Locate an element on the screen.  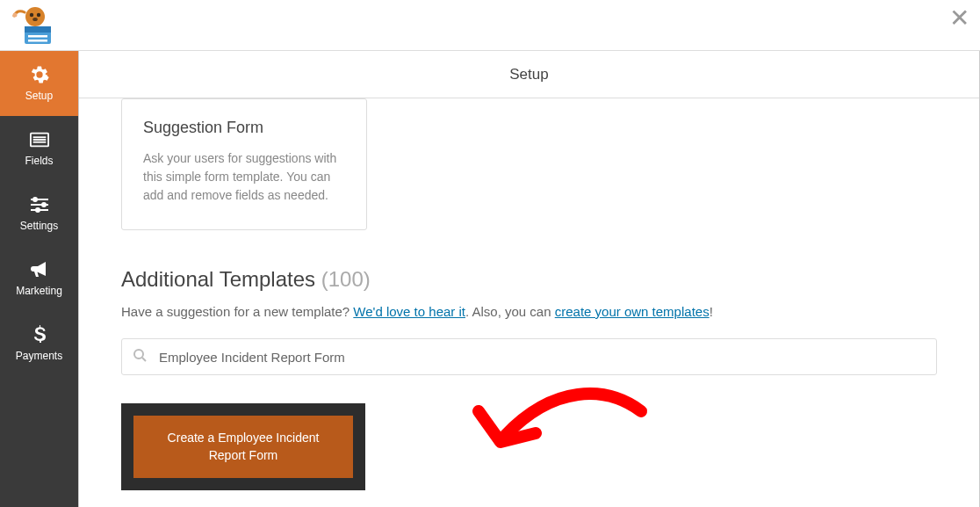
sidebar-item-payments: Payments is located at coordinates (39, 344).